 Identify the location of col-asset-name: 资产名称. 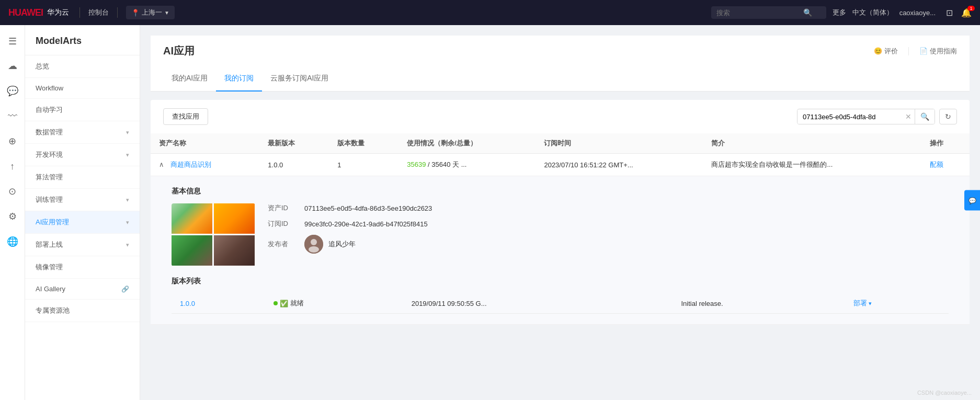
(205, 143).